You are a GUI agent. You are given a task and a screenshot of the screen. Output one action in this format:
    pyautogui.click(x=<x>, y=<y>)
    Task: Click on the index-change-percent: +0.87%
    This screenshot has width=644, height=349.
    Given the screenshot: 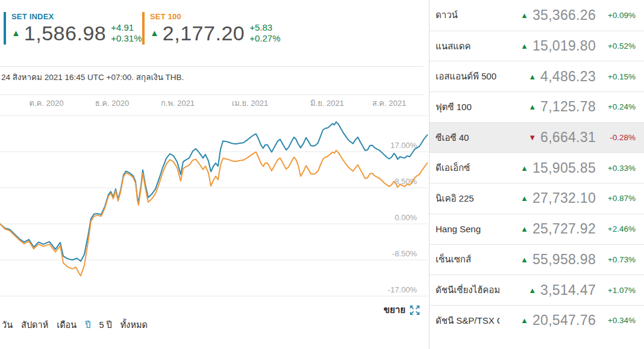 What is the action you would take?
    pyautogui.click(x=616, y=199)
    